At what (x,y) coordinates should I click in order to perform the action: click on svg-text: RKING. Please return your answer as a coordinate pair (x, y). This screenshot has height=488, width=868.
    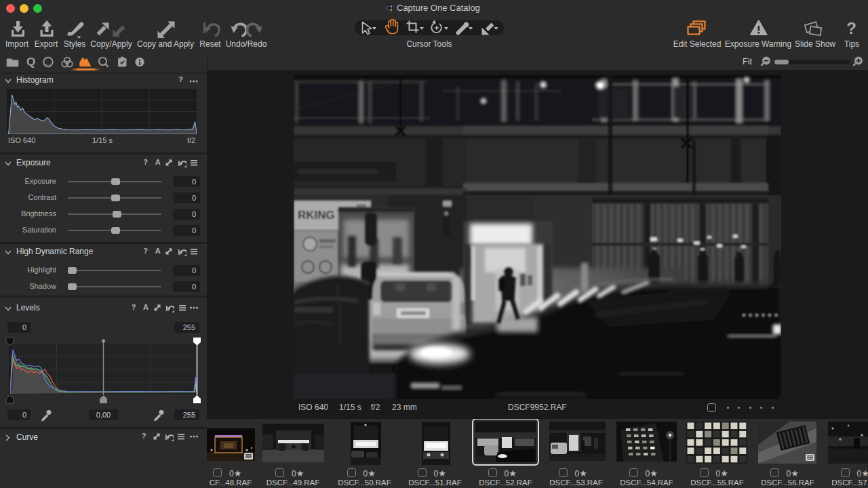
    Looking at the image, I should click on (316, 216).